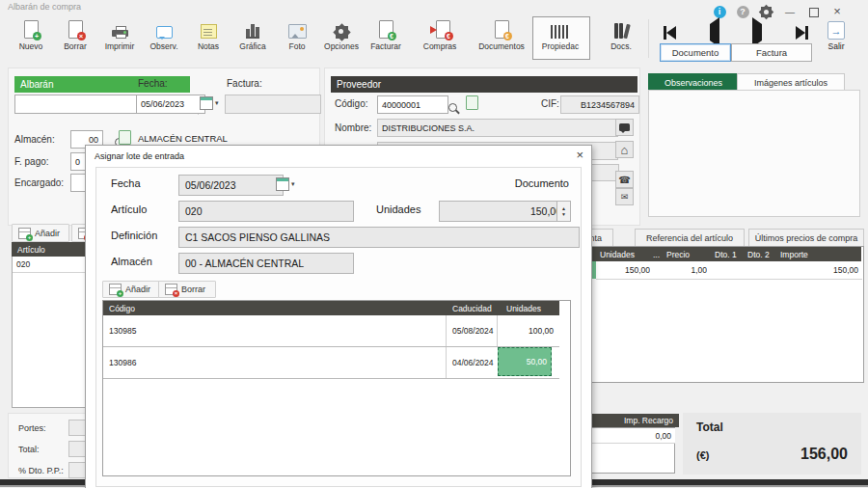  What do you see at coordinates (132, 289) in the screenshot?
I see `dialog-anadir-button: + Añadir` at bounding box center [132, 289].